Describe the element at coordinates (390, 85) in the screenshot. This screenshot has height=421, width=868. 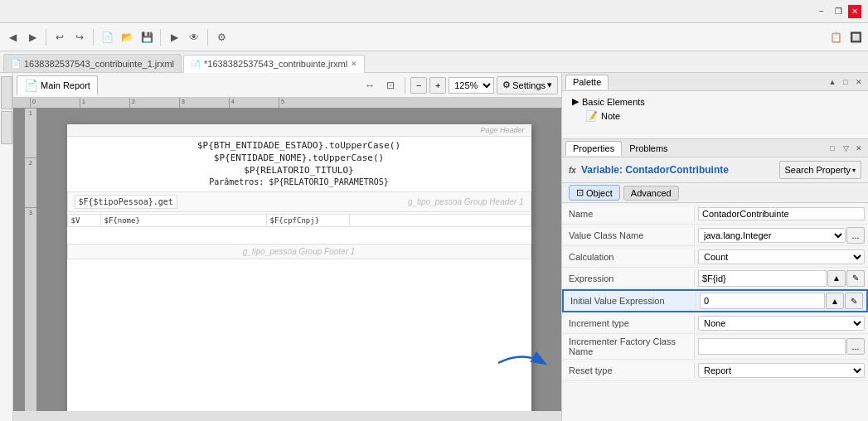
I see `fit-page-btn: ⊡` at that location.